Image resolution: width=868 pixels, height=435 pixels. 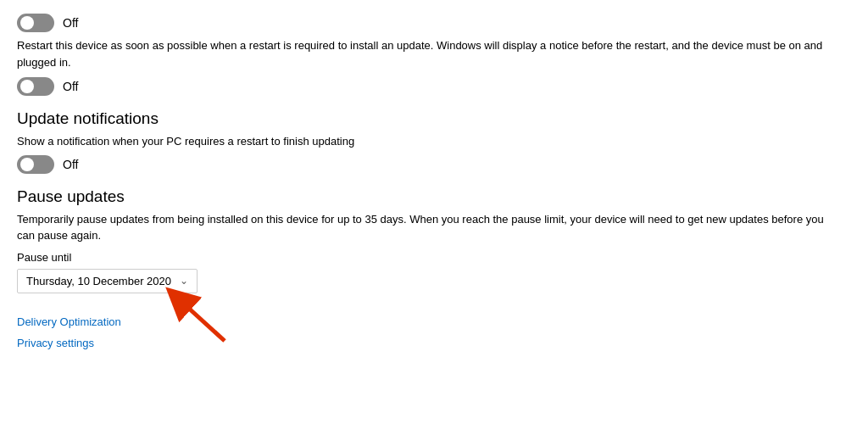 What do you see at coordinates (107, 282) in the screenshot?
I see `pause-until-container: Thursday, 10 December 2020 ⌄` at bounding box center [107, 282].